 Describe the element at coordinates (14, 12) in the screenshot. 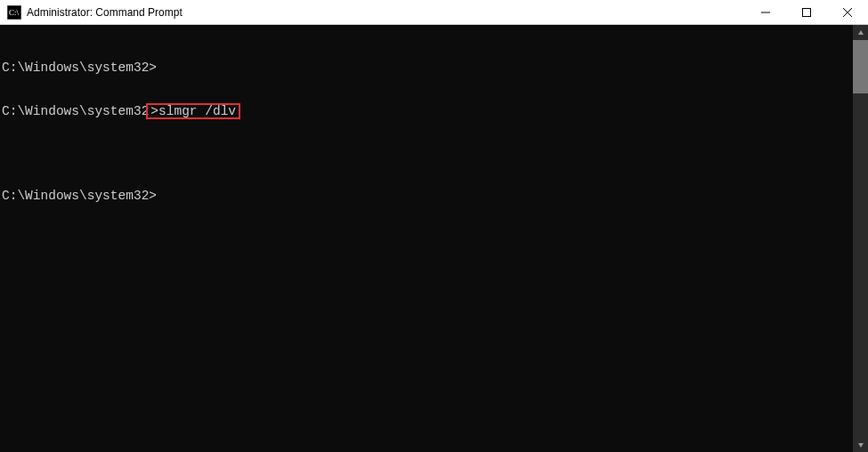

I see `svg-text: C:\` at that location.